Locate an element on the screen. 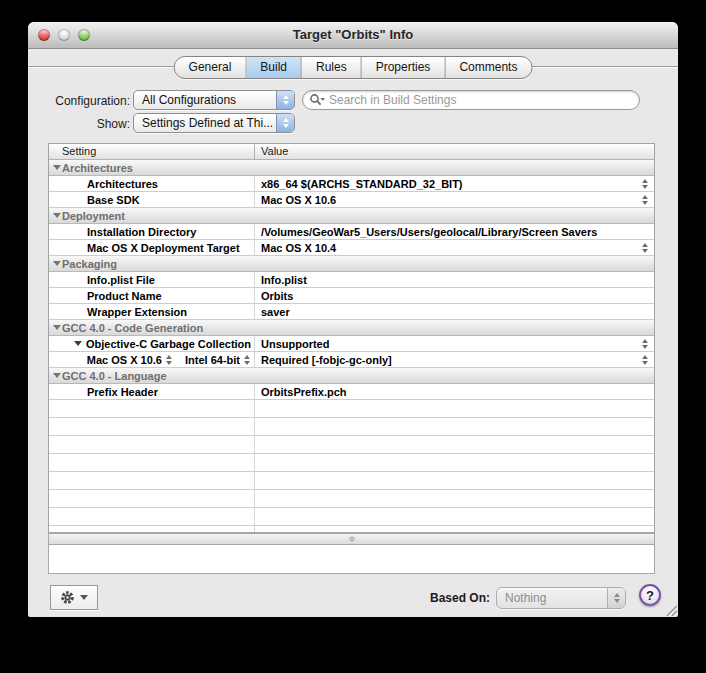 The image size is (706, 673). splitter-bar is located at coordinates (352, 539).